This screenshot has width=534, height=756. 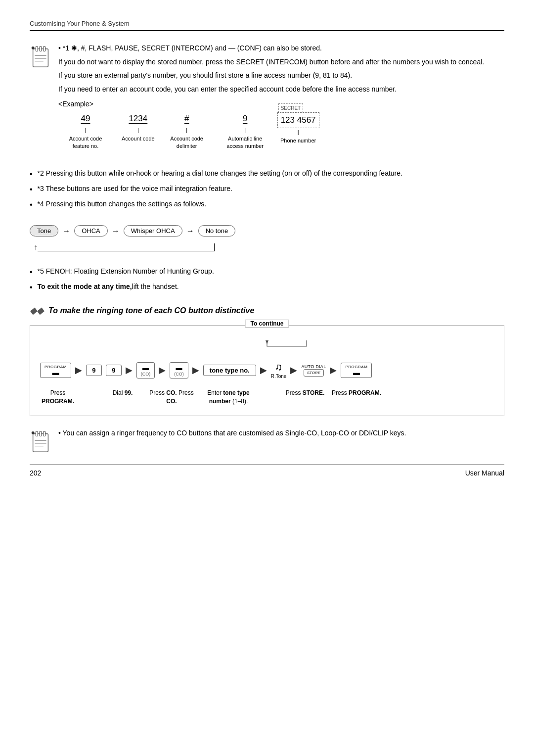 I want to click on to-continue-label: To continue, so click(x=267, y=324).